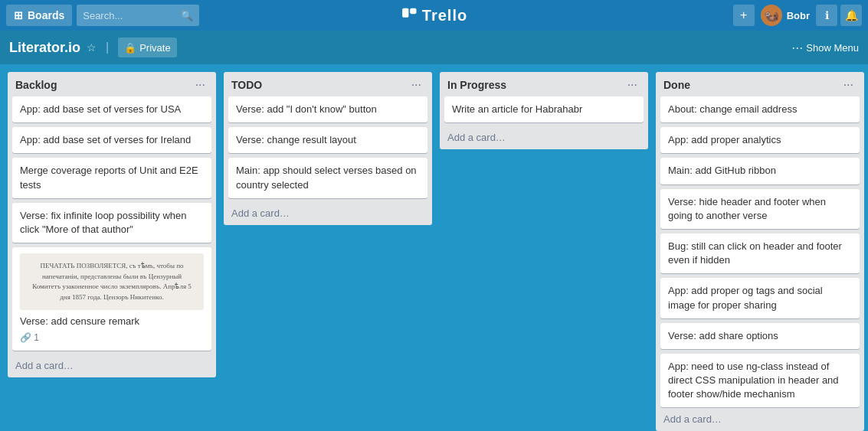 This screenshot has width=868, height=431. I want to click on card-in-progress-0: Write an article for Habrahabr, so click(544, 109).